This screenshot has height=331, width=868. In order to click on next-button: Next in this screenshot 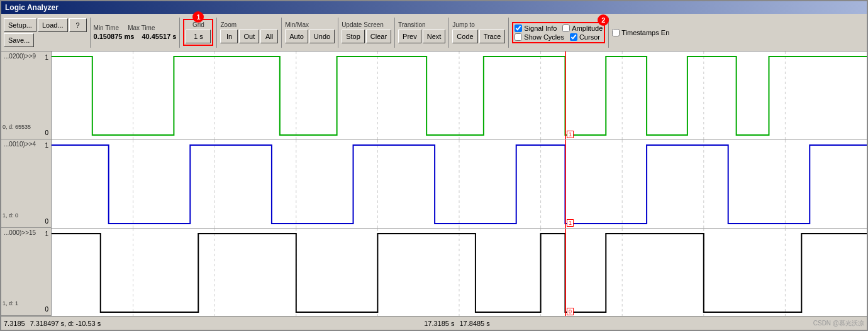, I will do `click(434, 36)`.